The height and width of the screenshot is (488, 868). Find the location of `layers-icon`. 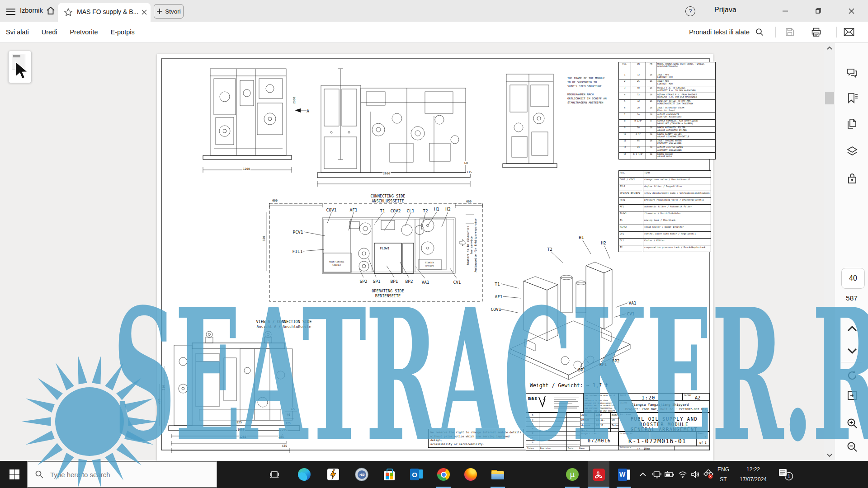

layers-icon is located at coordinates (852, 151).